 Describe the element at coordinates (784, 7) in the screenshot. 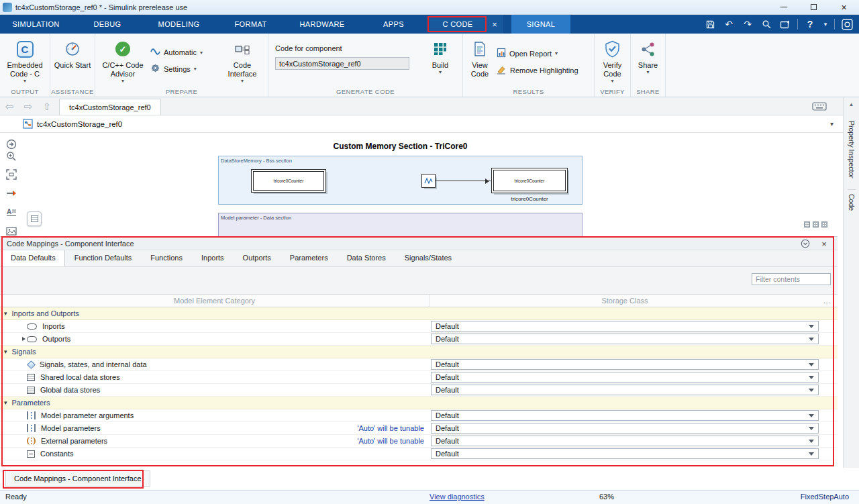

I see `minimize-button` at that location.